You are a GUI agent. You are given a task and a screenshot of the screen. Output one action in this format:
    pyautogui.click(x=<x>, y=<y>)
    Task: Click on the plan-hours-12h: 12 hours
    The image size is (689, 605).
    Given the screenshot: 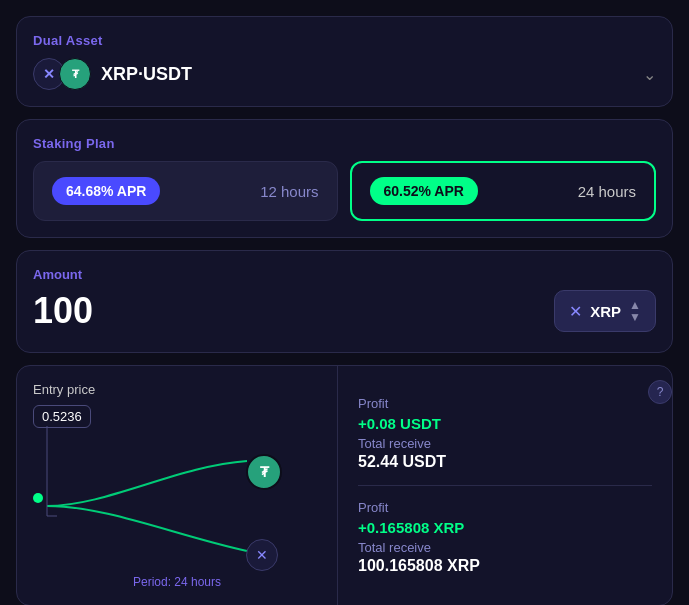 What is the action you would take?
    pyautogui.click(x=289, y=192)
    